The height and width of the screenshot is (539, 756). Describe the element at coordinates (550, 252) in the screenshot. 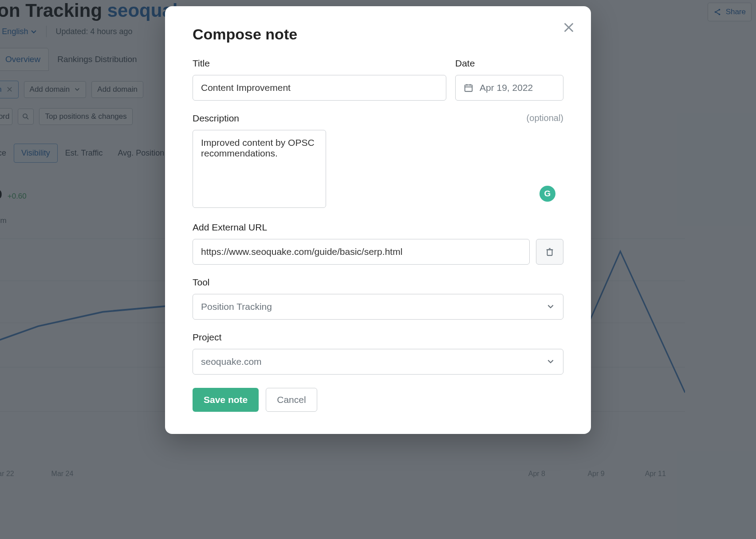

I see `delete-url-button` at that location.